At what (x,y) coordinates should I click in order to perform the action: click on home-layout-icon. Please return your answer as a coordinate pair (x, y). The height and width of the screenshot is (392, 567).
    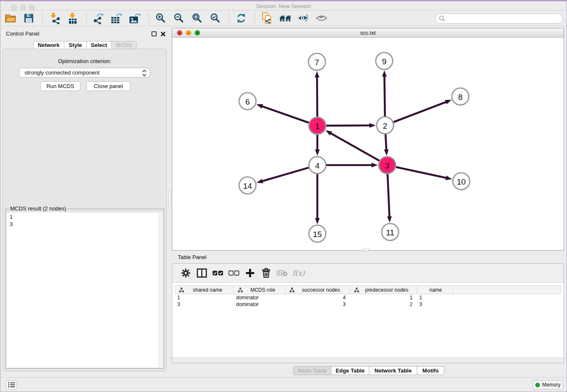
    Looking at the image, I should click on (285, 18).